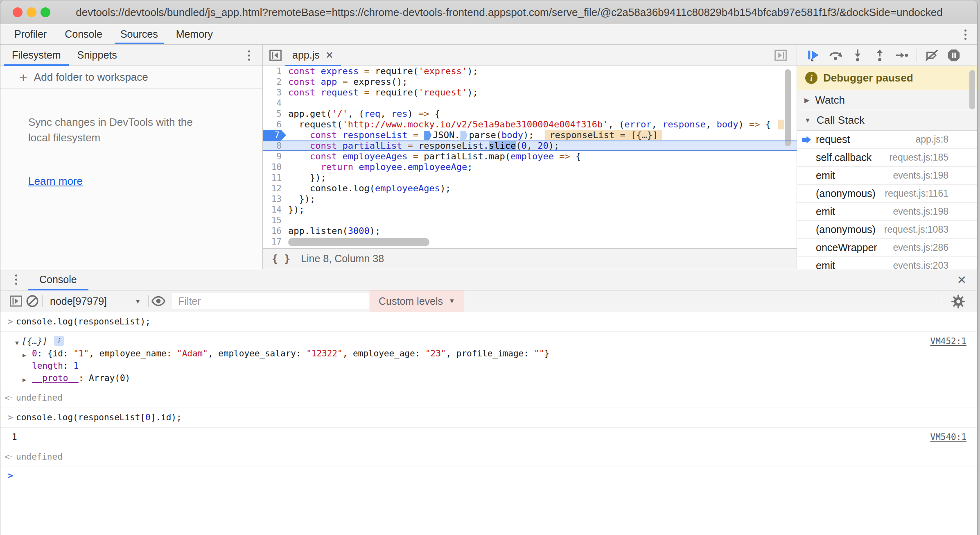  What do you see at coordinates (274, 125) in the screenshot?
I see `line-number: 6` at bounding box center [274, 125].